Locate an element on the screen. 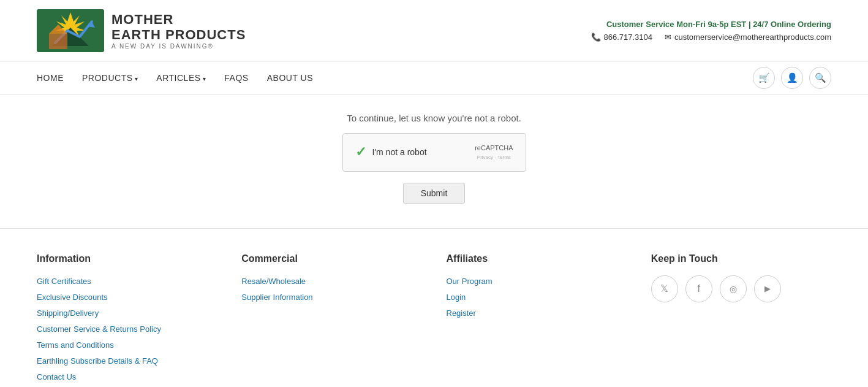 Image resolution: width=868 pixels, height=387 pixels. cart-button: 🛒 is located at coordinates (764, 78).